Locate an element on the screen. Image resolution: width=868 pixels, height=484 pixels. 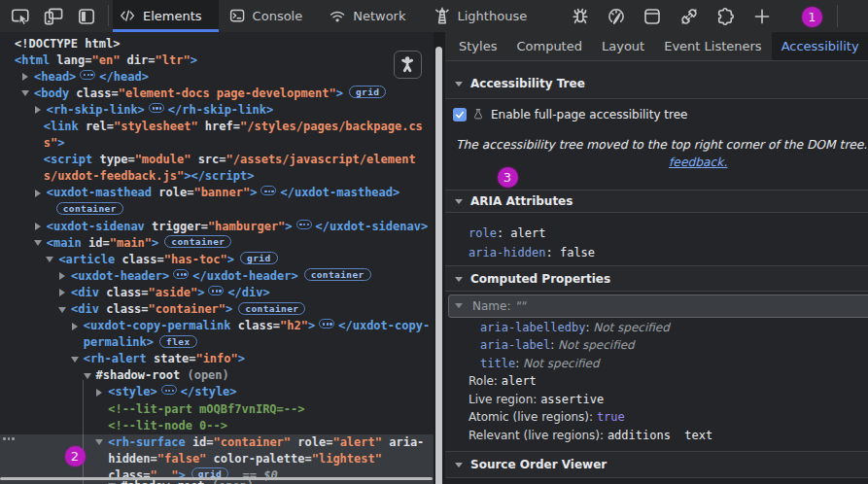
dom-tree-line: permalink>flex is located at coordinates (217, 342).